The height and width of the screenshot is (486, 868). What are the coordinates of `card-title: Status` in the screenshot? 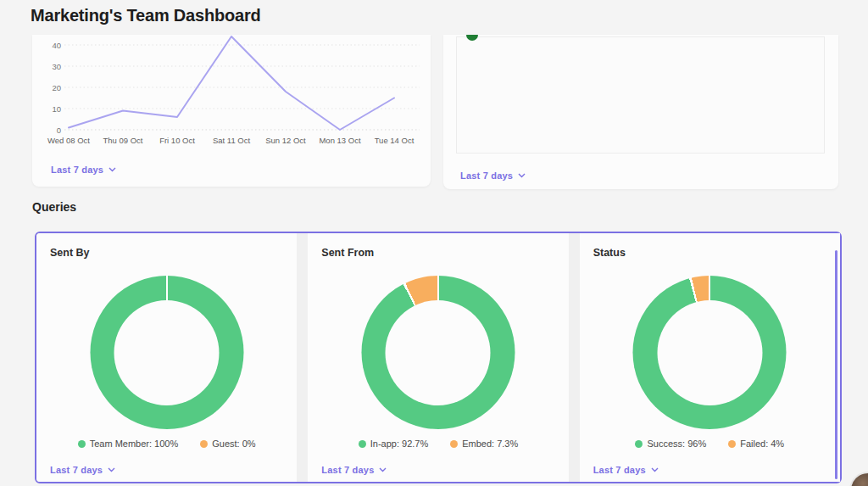 It's located at (609, 253).